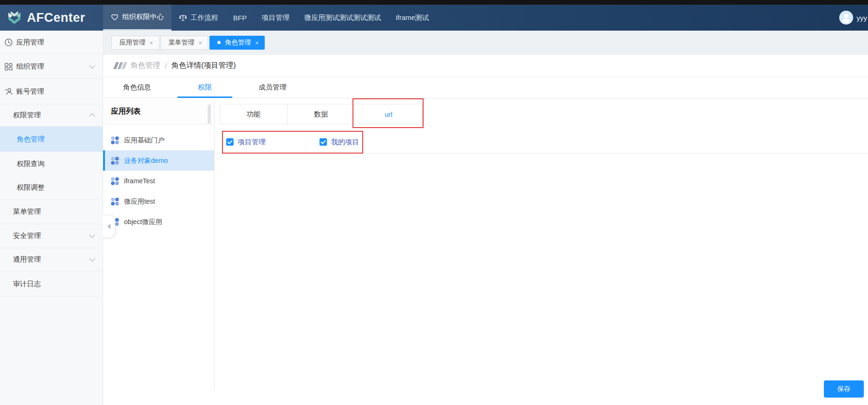  Describe the element at coordinates (51, 212) in the screenshot. I see `sidebar-item-menu-management: 菜单管理` at that location.